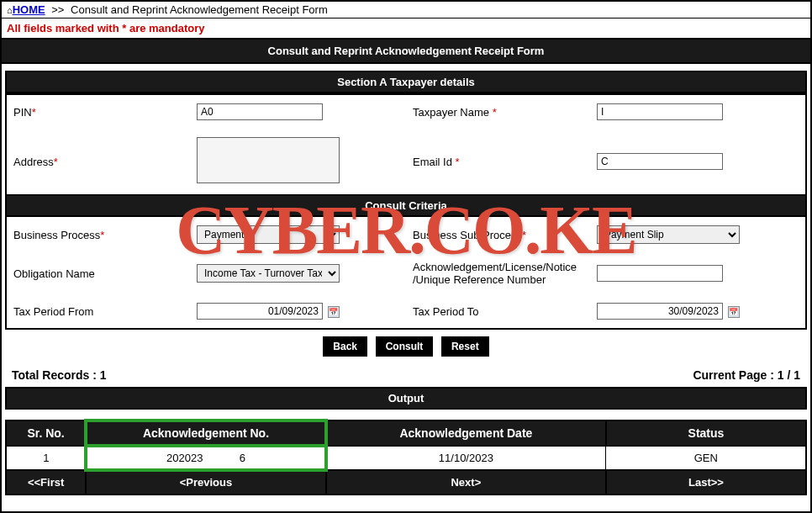 The width and height of the screenshot is (812, 513). I want to click on taxpayer-name-input, so click(660, 112).